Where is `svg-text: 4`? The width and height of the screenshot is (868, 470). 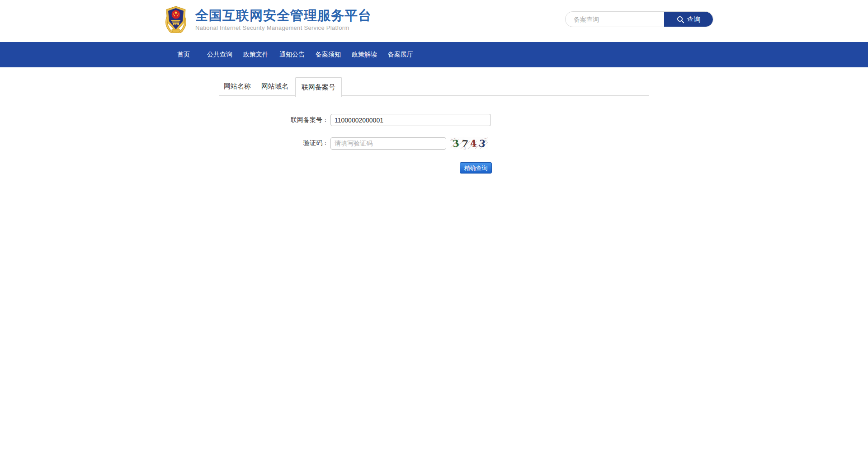
svg-text: 4 is located at coordinates (474, 143).